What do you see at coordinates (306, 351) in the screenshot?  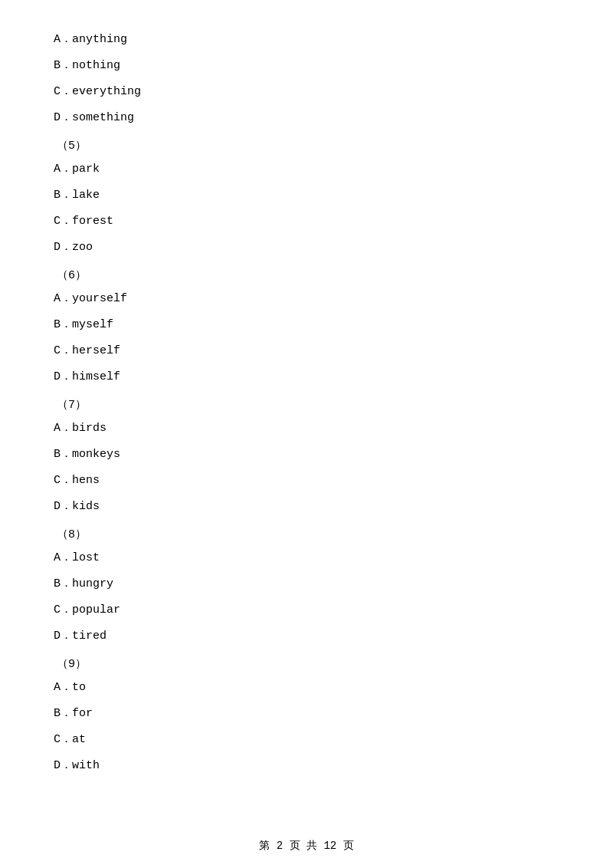 I see `list-item: C．herself` at bounding box center [306, 351].